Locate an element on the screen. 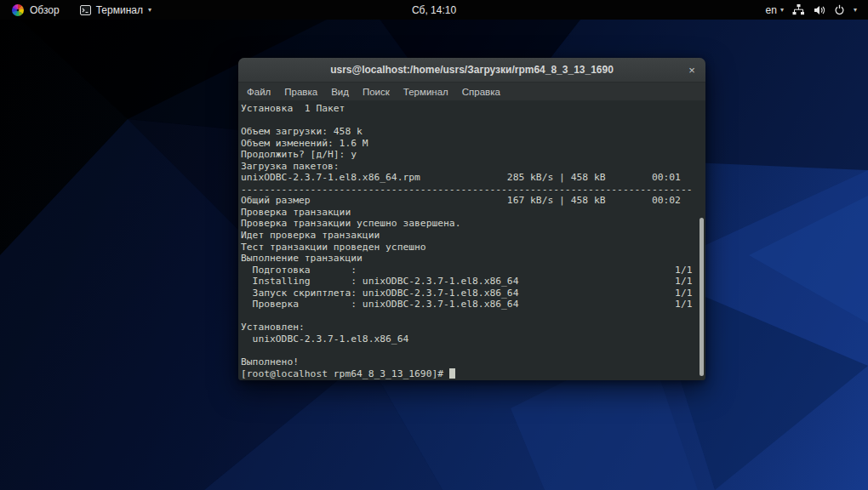  terminal-line: Тест транзакции проведен успешно is located at coordinates (473, 248).